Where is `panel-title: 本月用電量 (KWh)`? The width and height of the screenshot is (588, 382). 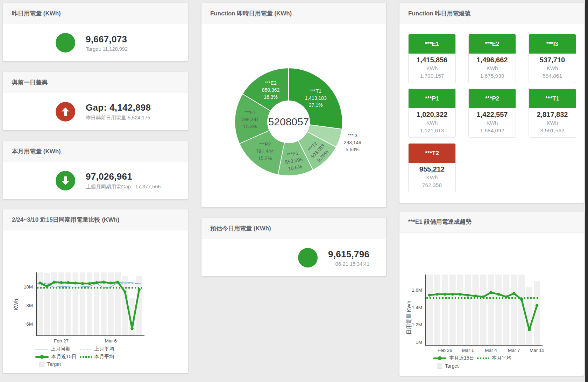
panel-title: 本月用電量 (KWh) is located at coordinates (95, 152).